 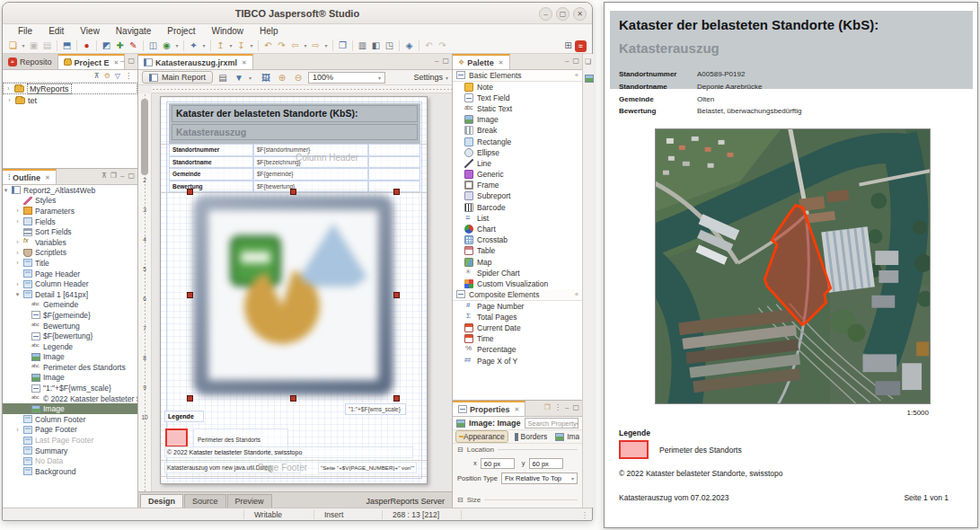 What do you see at coordinates (517, 339) in the screenshot?
I see `palette-item: Time` at bounding box center [517, 339].